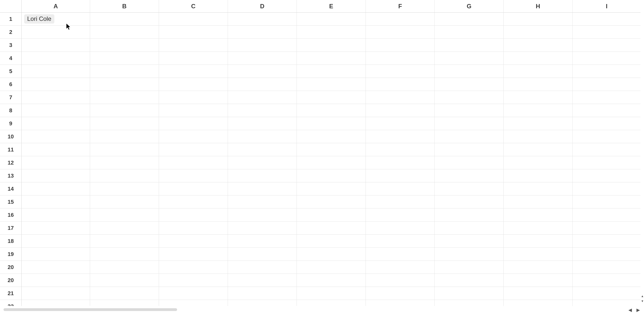 This screenshot has height=313, width=644. Describe the element at coordinates (125, 6) in the screenshot. I see `column-header-B: B` at that location.